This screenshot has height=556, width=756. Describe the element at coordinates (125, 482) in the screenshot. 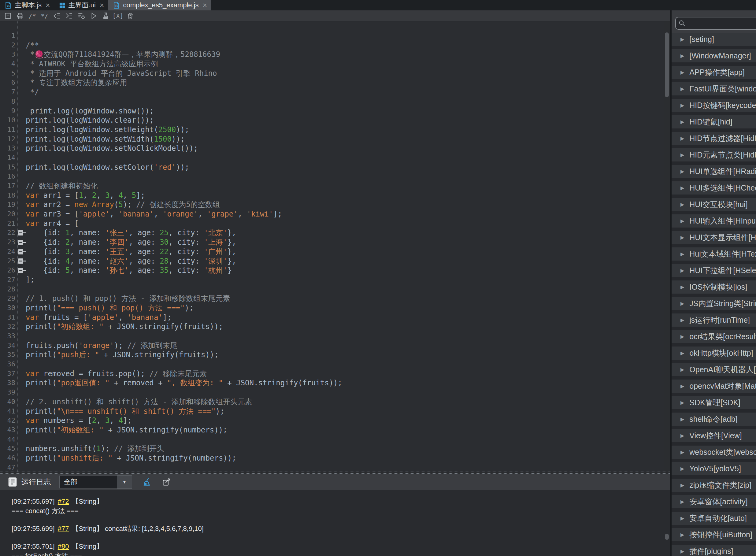

I see `log-filter-dropdown-button: ▼` at that location.